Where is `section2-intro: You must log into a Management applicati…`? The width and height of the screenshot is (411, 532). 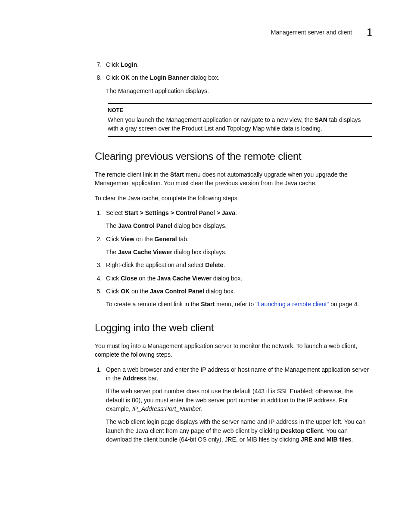
section2-intro: You must log into a Management applicati… is located at coordinates (234, 351).